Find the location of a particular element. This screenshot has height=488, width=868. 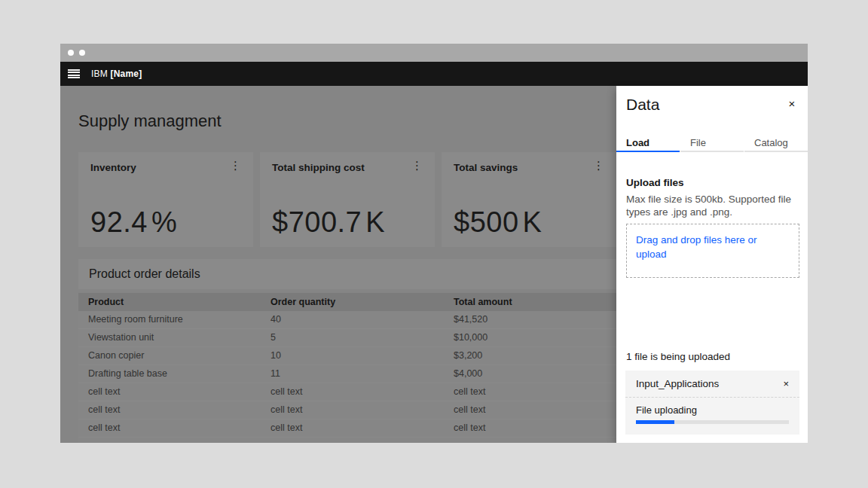

file-upload-state-label: File uploading is located at coordinates (713, 410).